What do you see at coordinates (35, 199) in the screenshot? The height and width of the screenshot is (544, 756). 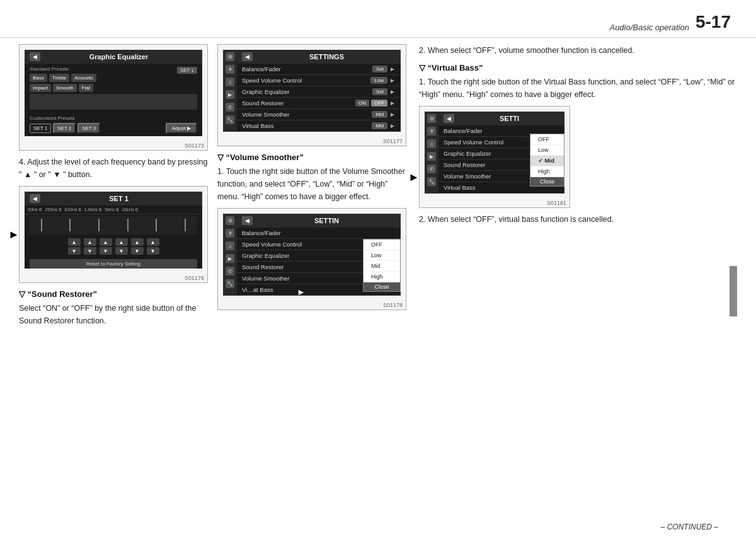 I see `back-button-sliders: ◀` at bounding box center [35, 199].